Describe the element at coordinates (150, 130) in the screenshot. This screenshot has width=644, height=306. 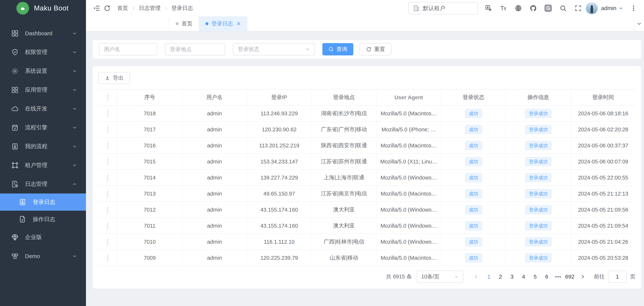
I see `seq-cell: 7017` at that location.